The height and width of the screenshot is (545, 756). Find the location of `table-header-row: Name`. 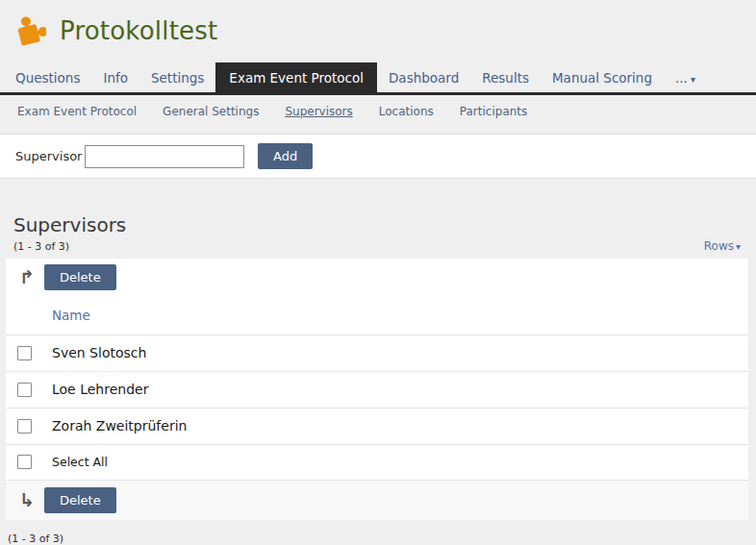

table-header-row: Name is located at coordinates (377, 315).